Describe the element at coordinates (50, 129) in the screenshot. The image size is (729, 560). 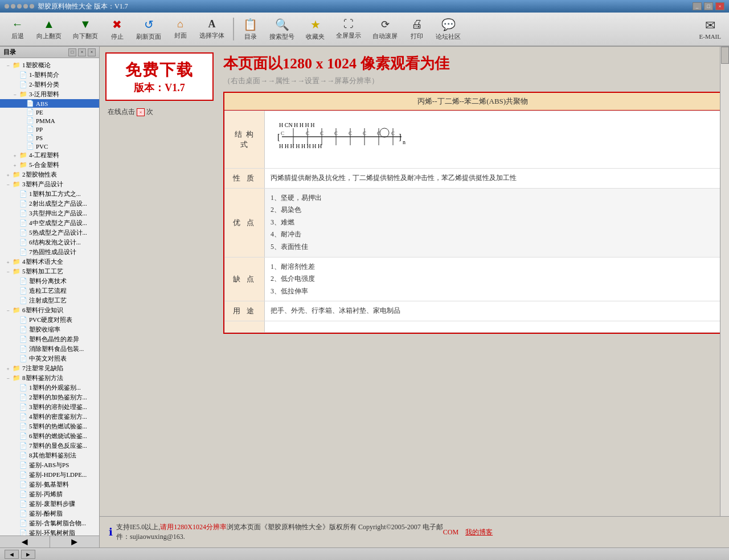
I see `sidebar-item-pp: 📄 PP` at that location.